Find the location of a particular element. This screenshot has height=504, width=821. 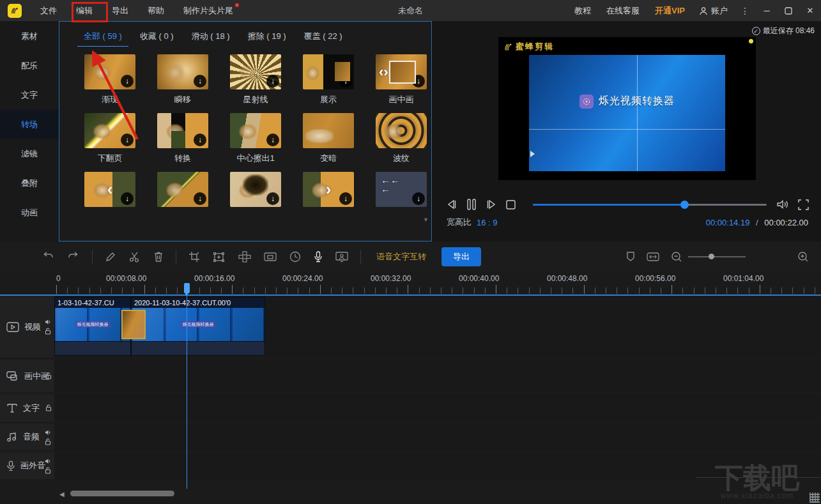

mosaic-button is located at coordinates (245, 257).